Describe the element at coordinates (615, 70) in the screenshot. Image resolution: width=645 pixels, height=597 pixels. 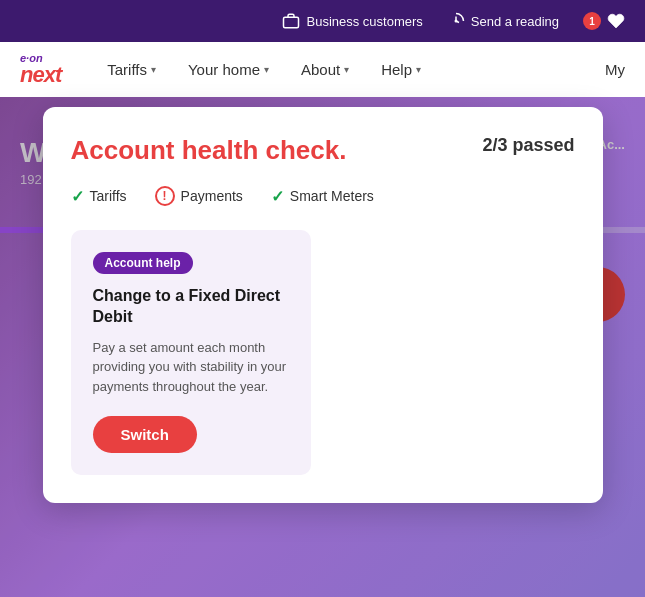
I see `nav-my-label: My` at that location.